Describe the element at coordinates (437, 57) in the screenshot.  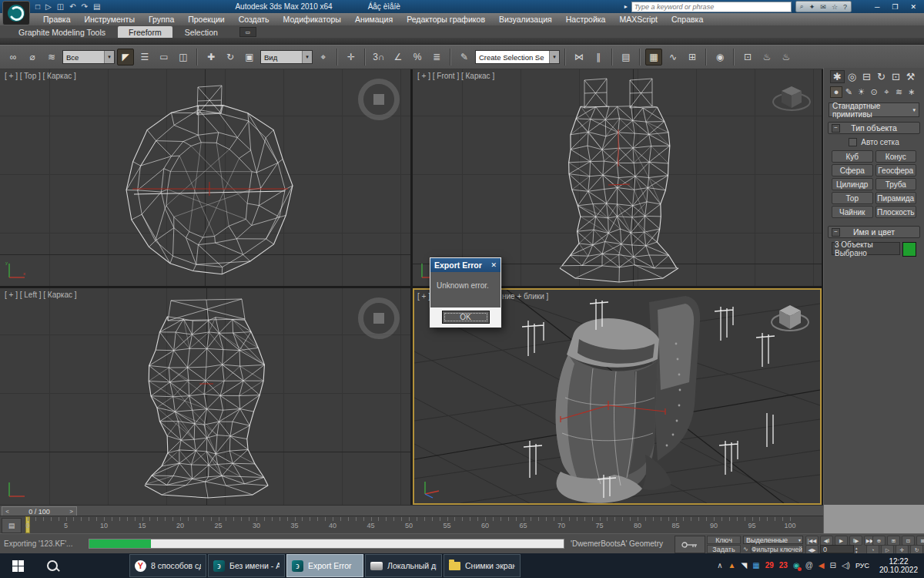
I see `spinner-snap-icon: ≣` at that location.